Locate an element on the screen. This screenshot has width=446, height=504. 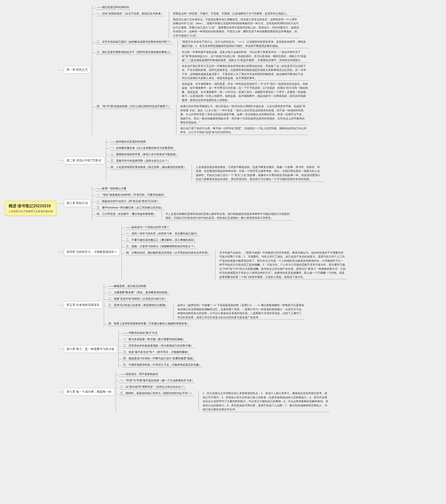
ch2-n1: 一、从终极问题出发（以人生终极目标作为首要原则） is located at coordinates (143, 148).